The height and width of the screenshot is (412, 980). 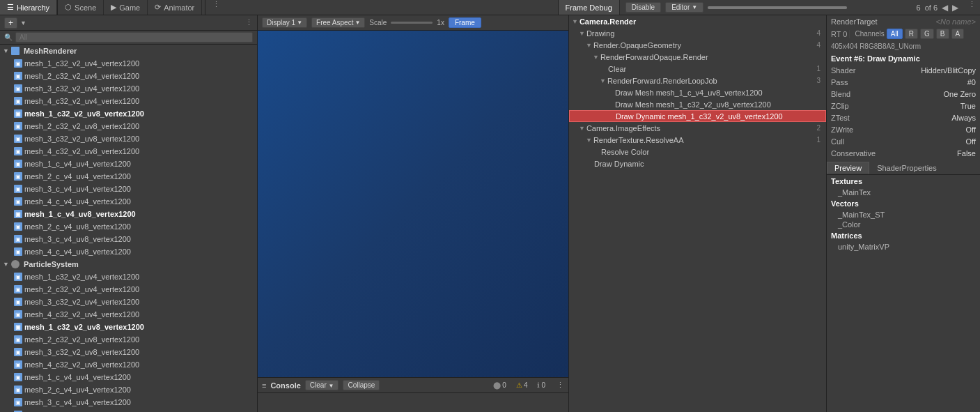 What do you see at coordinates (589, 7) in the screenshot?
I see `tab-frame-debug: Frame Debug` at bounding box center [589, 7].